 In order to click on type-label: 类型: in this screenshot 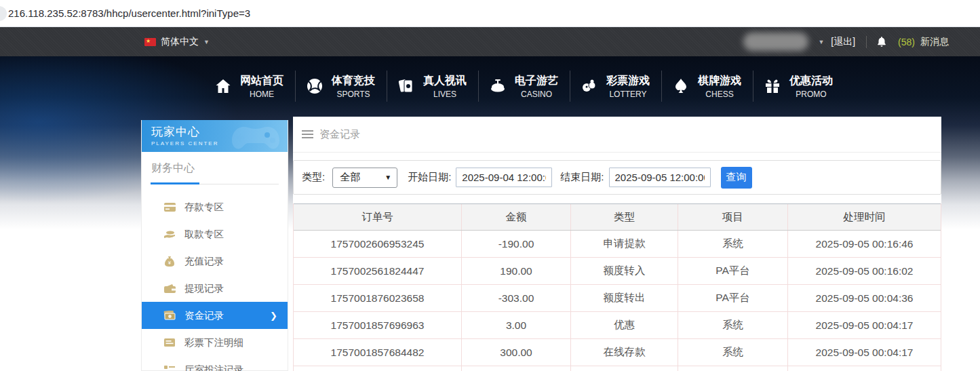, I will do `click(313, 178)`.